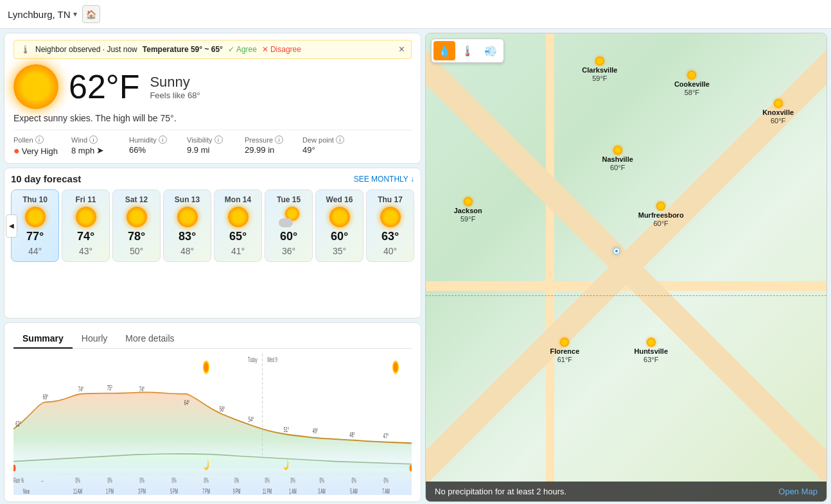 The height and width of the screenshot is (504, 831). Describe the element at coordinates (35, 251) in the screenshot. I see `forecast-low-temp: 44°` at that location.